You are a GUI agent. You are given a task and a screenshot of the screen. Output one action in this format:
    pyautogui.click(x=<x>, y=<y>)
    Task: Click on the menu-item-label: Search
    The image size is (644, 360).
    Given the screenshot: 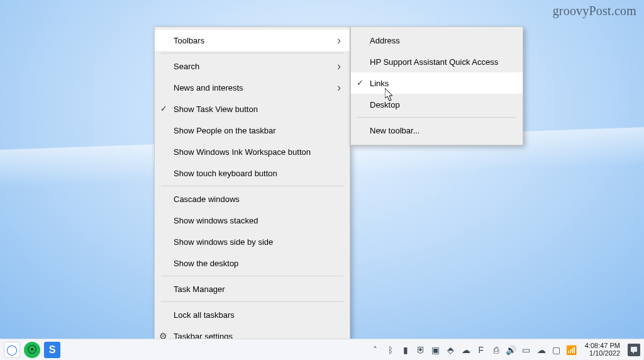 What is the action you would take?
    pyautogui.click(x=252, y=67)
    